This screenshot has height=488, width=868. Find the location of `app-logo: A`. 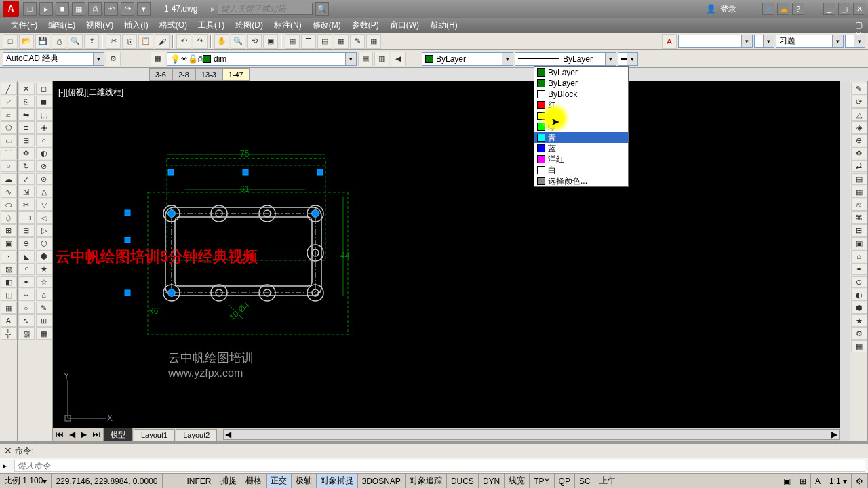

app-logo: A is located at coordinates (11, 9).